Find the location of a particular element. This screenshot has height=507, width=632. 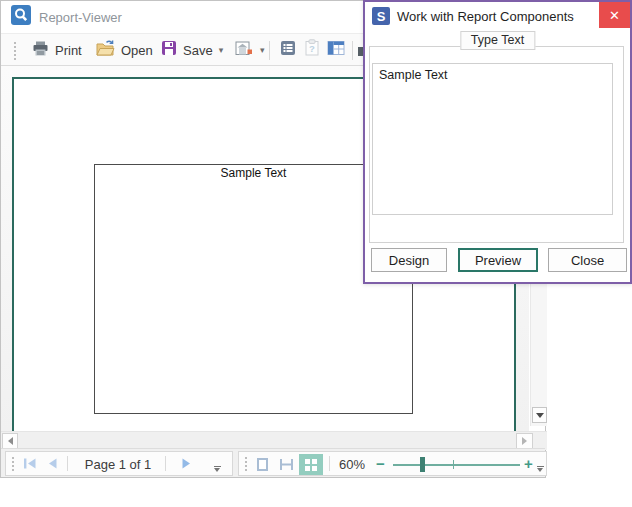

dialog-close-button: ✕ is located at coordinates (614, 15).